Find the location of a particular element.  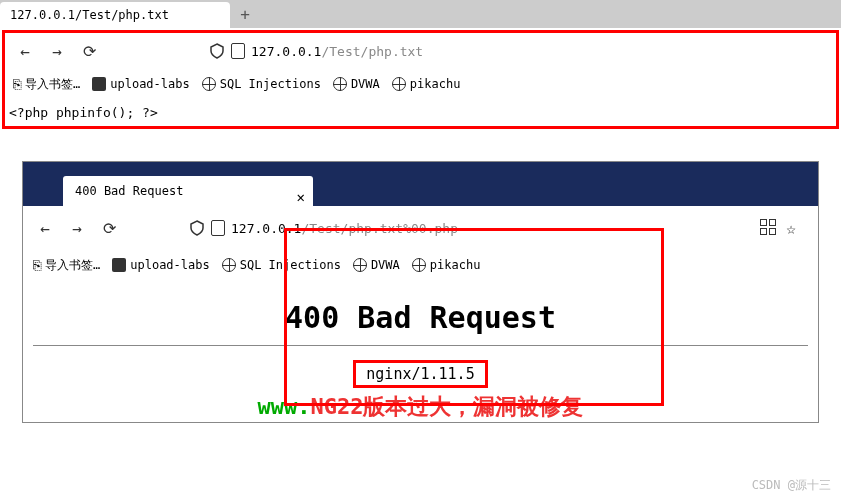

new-tab-button: + is located at coordinates (245, 15).